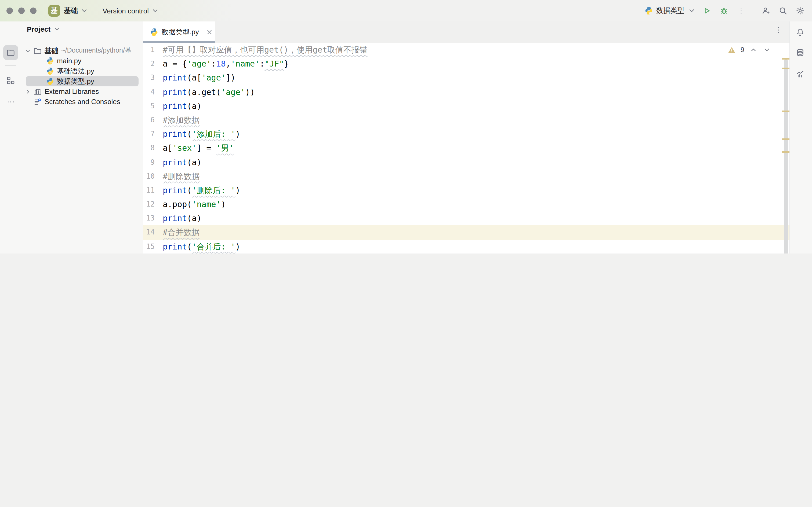 The height and width of the screenshot is (507, 812). Describe the element at coordinates (34, 11) in the screenshot. I see `zoom-window-button` at that location.